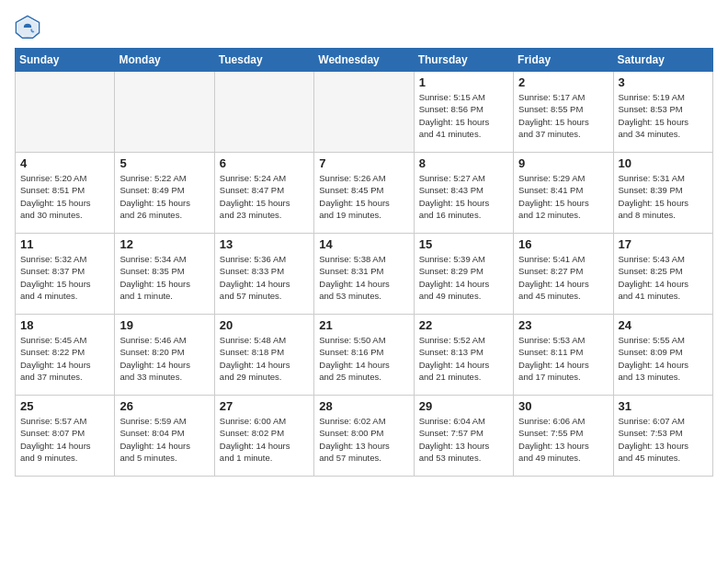 Image resolution: width=728 pixels, height=563 pixels. I want to click on day-number: 4, so click(64, 164).